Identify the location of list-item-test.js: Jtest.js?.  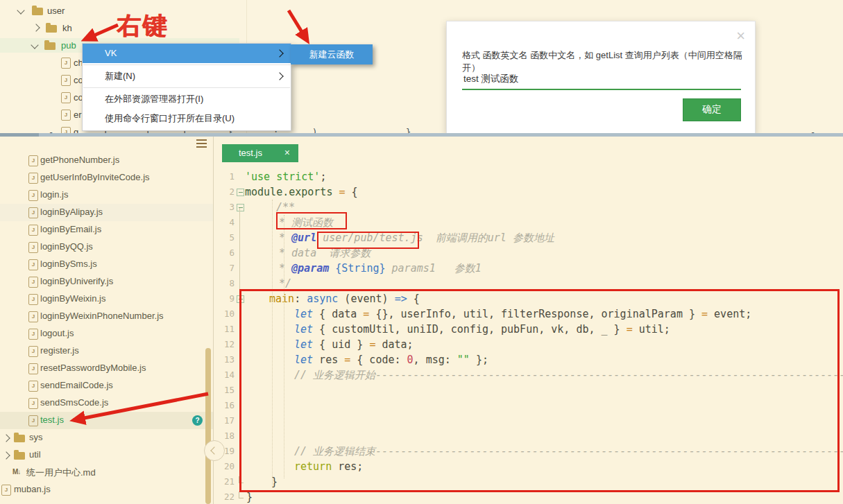
(107, 420).